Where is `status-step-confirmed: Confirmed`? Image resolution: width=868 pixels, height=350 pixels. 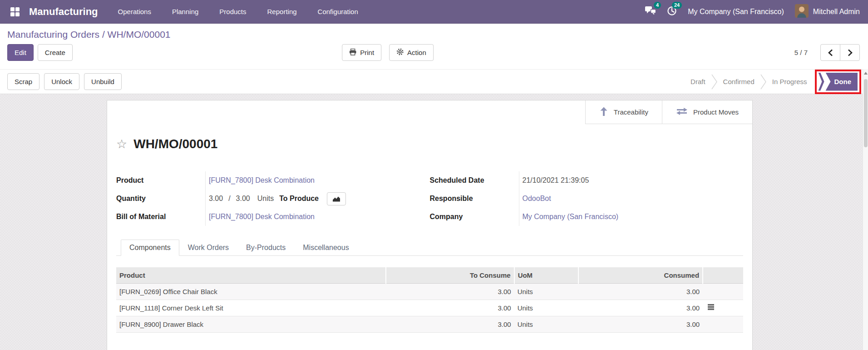 status-step-confirmed: Confirmed is located at coordinates (739, 82).